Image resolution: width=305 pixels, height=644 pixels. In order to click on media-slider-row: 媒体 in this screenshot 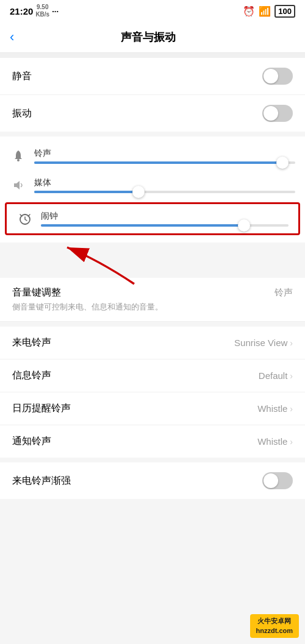, I will do `click(152, 185)`.